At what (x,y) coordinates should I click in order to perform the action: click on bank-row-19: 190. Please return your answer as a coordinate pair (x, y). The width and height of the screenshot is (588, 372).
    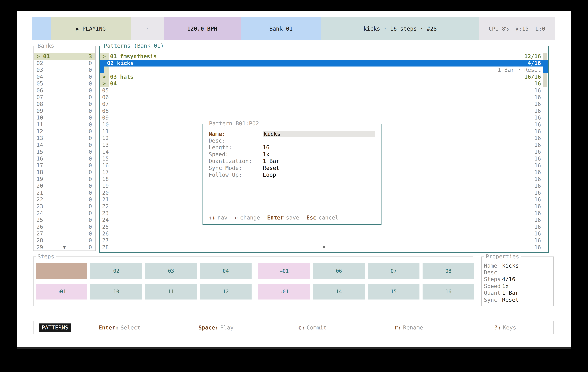
    Looking at the image, I should click on (64, 179).